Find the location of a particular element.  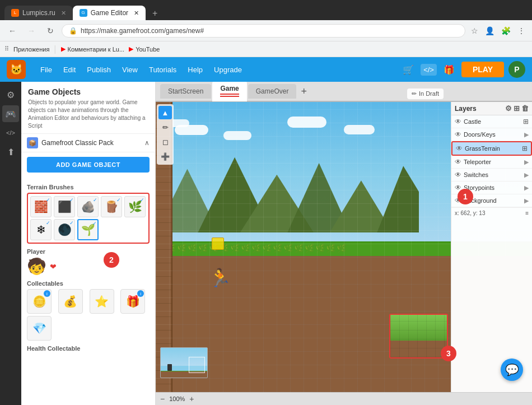

tab-gameover: GameOver is located at coordinates (272, 91).